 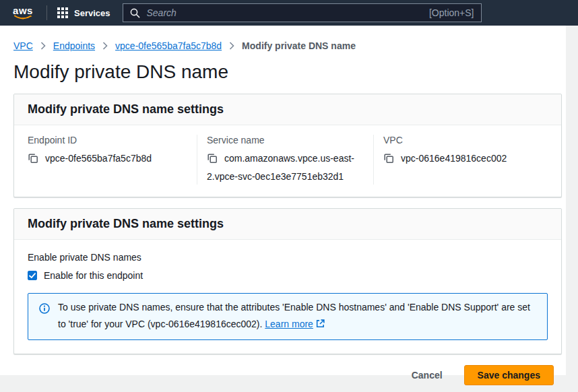 What do you see at coordinates (302, 13) in the screenshot?
I see `search-box: [Option+S]` at bounding box center [302, 13].